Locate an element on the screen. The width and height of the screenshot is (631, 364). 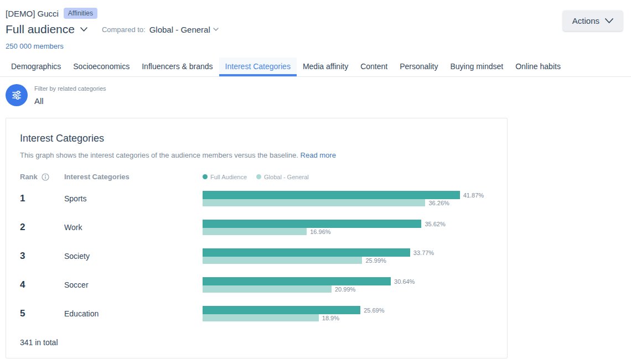
baseline-value: 25.99% is located at coordinates (375, 261).